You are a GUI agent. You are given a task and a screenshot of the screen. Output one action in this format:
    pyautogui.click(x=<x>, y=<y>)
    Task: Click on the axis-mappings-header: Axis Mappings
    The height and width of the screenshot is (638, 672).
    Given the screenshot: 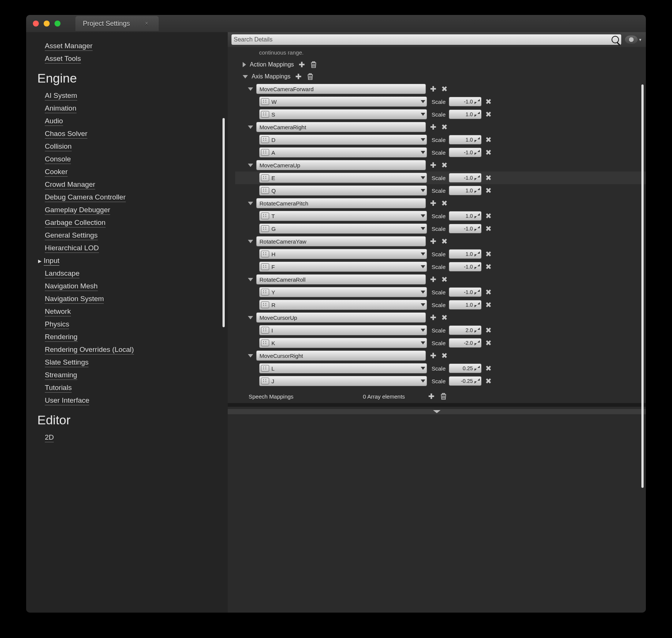 What is the action you would take?
    pyautogui.click(x=437, y=77)
    